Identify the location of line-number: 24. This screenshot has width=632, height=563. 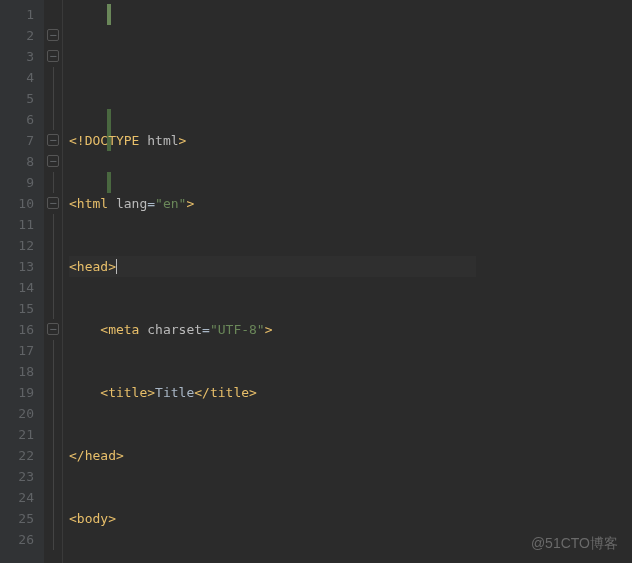
(17, 498).